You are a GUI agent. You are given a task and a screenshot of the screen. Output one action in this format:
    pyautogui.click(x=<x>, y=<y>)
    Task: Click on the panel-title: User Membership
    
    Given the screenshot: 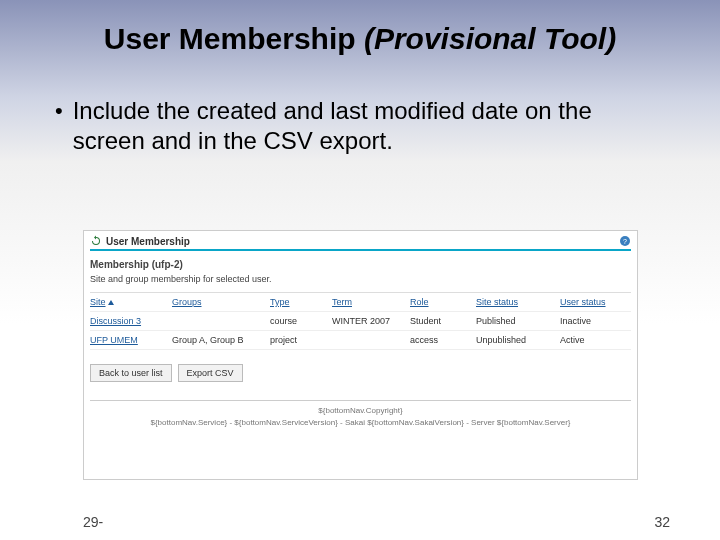 What is the action you would take?
    pyautogui.click(x=148, y=242)
    